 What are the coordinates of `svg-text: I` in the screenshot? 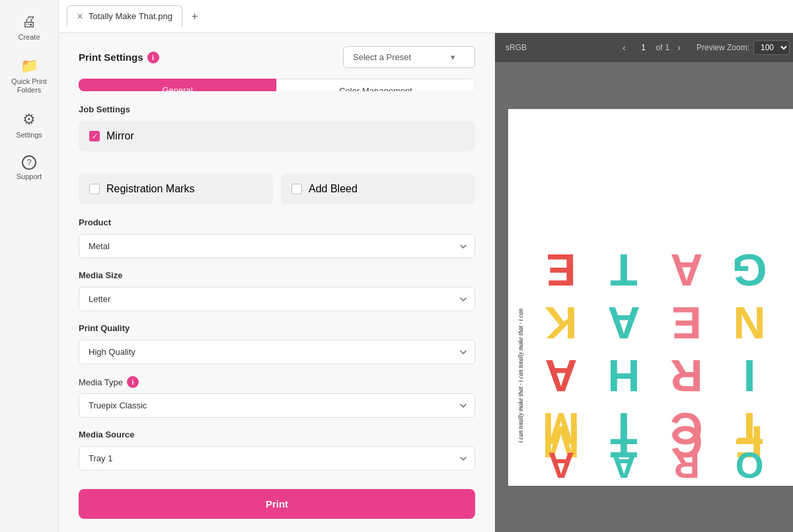 It's located at (749, 376).